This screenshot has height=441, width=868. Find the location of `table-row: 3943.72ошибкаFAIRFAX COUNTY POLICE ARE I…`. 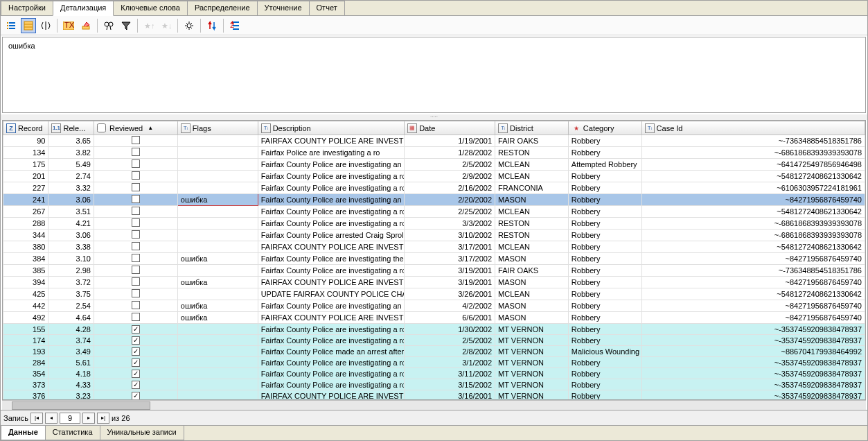

table-row: 3943.72ошибкаFAIRFAX COUNTY POLICE ARE I… is located at coordinates (434, 283).